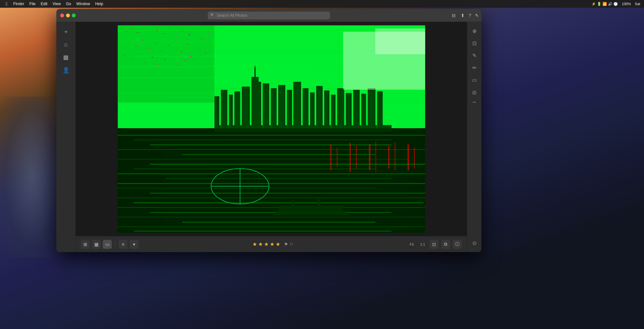  I want to click on single-view-button: ▭, so click(107, 244).